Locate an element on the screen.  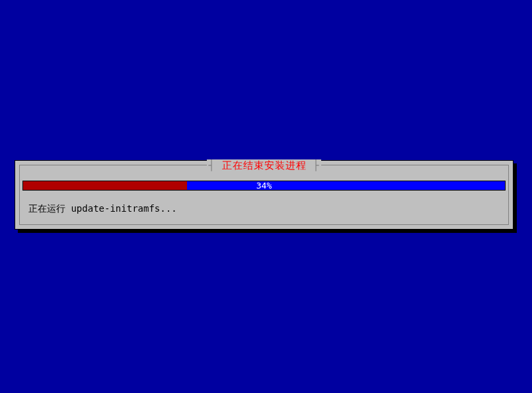
progress-percent-text: 34% is located at coordinates (264, 185).